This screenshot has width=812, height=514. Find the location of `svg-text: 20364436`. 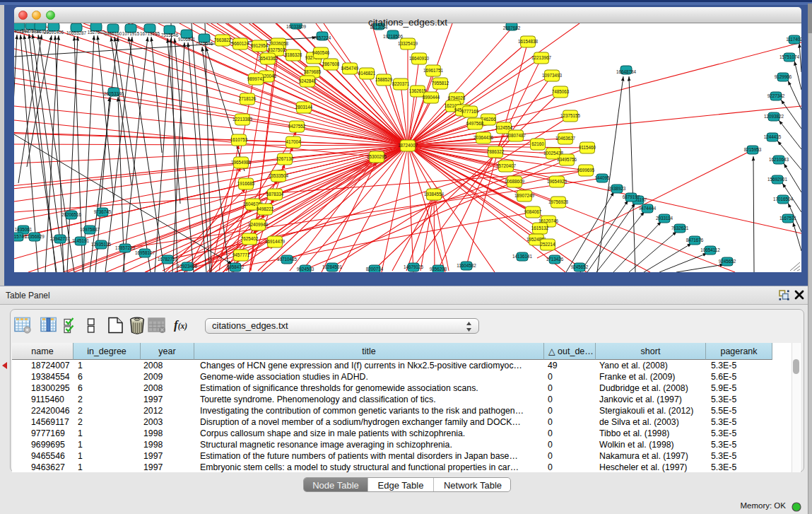

svg-text: 20364436 is located at coordinates (483, 137).